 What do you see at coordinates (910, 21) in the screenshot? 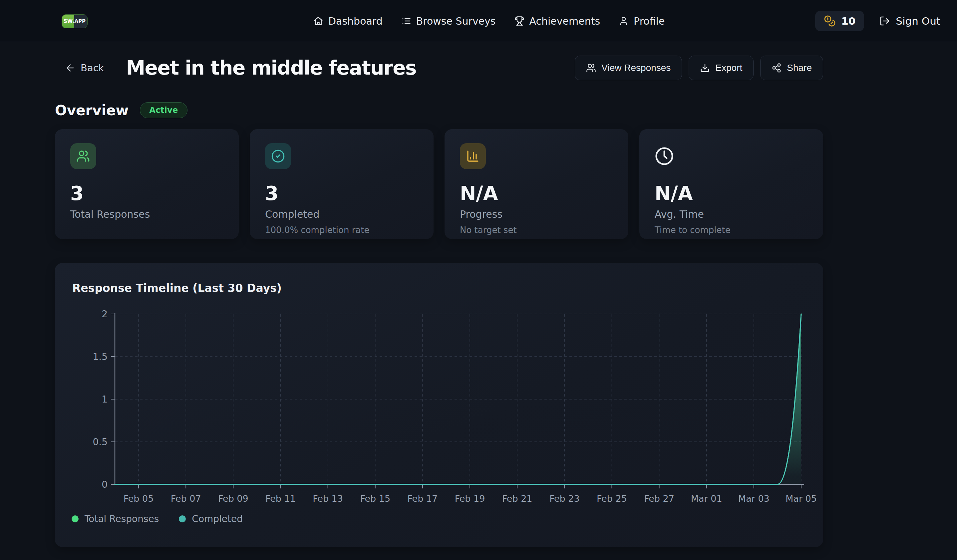
I see `sign-out-button: Sign Out` at bounding box center [910, 21].